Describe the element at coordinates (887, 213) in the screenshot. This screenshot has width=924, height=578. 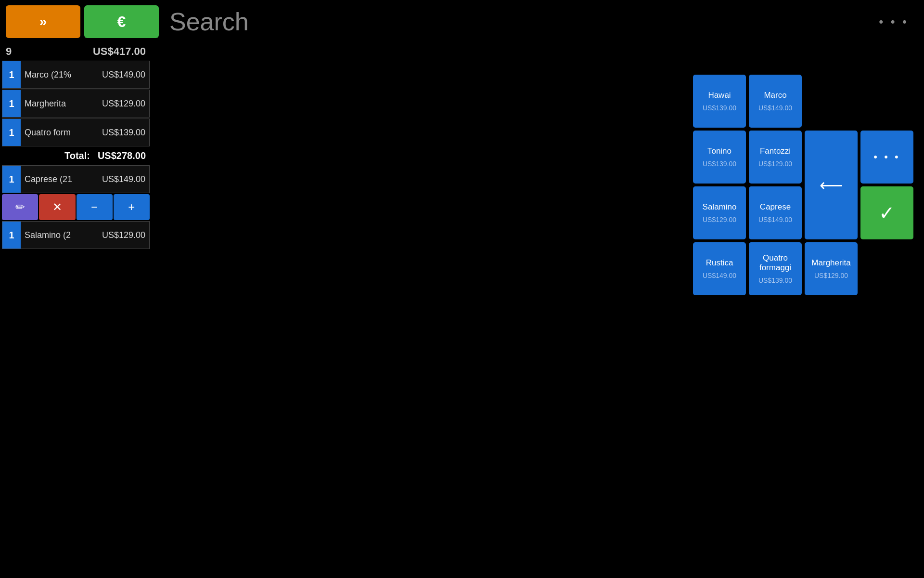
I see `confirm-icon: ✓` at that location.